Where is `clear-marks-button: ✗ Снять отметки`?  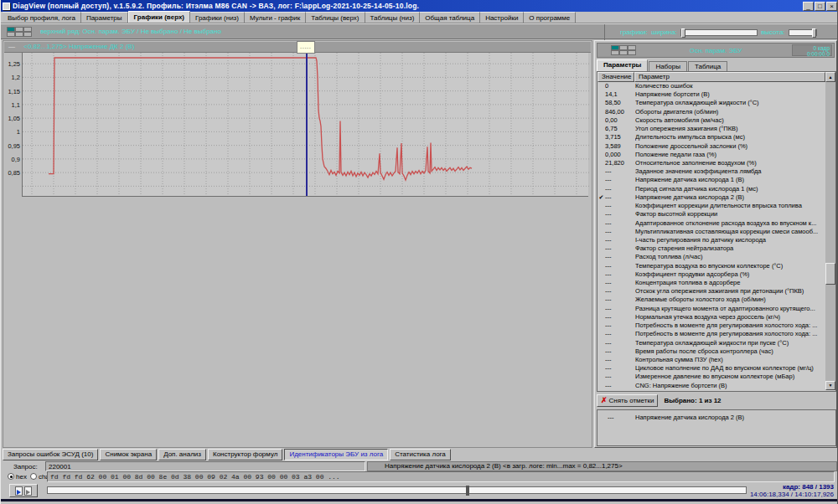 clear-marks-button: ✗ Снять отметки is located at coordinates (627, 400).